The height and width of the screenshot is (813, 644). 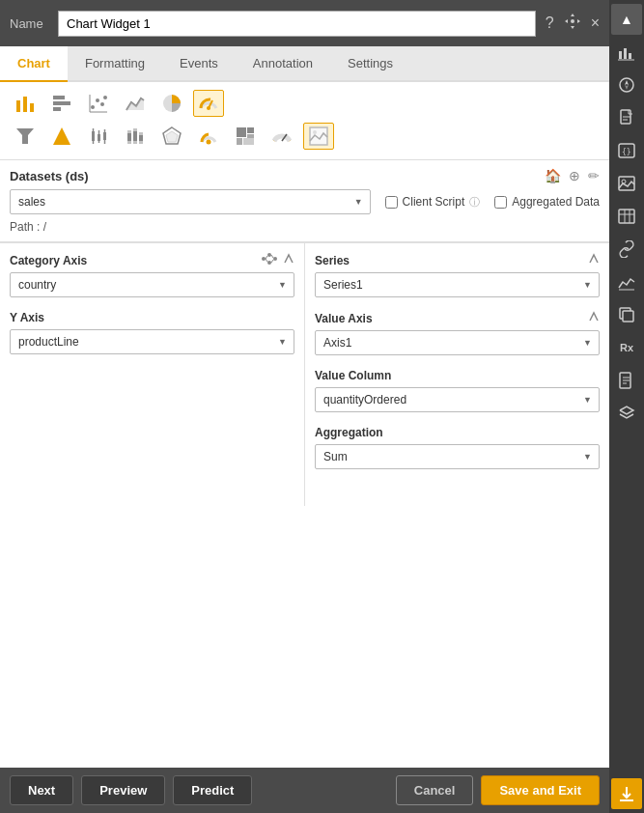 I want to click on value-column-label: Value Column, so click(x=458, y=376).